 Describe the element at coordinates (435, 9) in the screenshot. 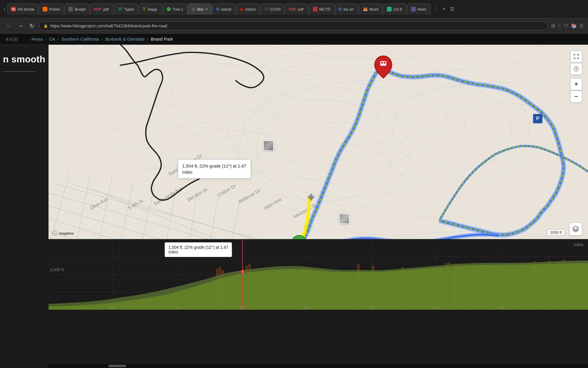

I see `tab-overflow-button: ⋮` at that location.